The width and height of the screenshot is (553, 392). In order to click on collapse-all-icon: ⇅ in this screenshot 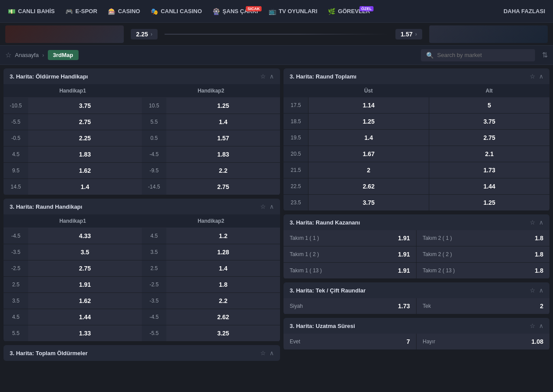, I will do `click(545, 55)`.